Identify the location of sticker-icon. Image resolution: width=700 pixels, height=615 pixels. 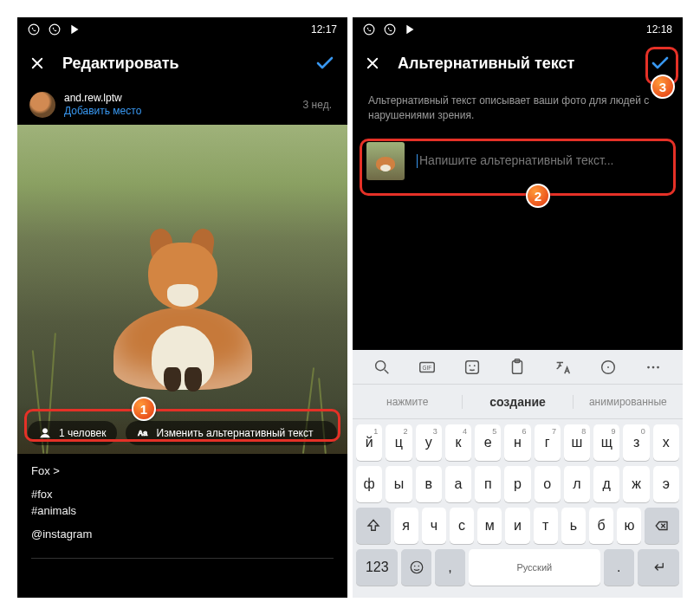
(472, 367).